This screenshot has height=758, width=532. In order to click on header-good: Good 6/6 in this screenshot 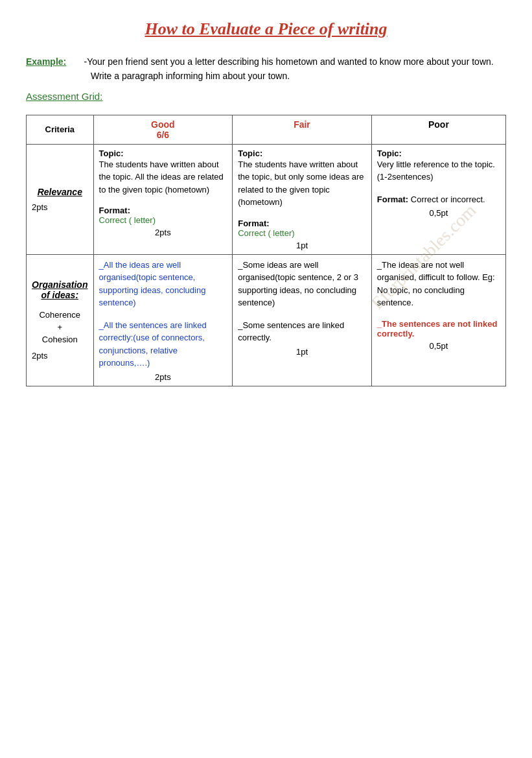, I will do `click(163, 130)`.